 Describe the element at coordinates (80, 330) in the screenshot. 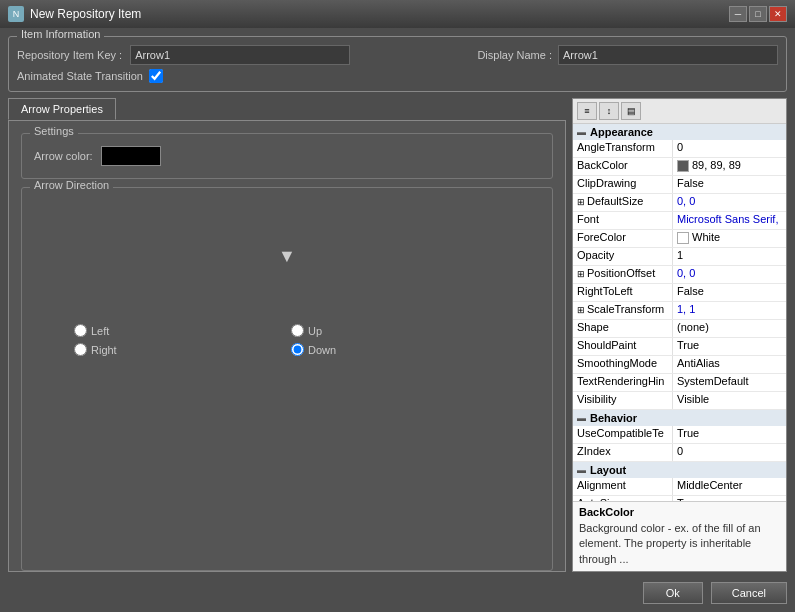

I see `radio-left-input` at that location.